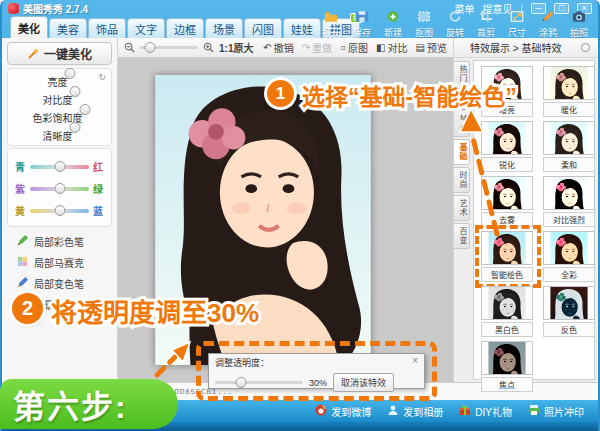  What do you see at coordinates (98, 210) in the screenshot?
I see `color-label-right: 蓝` at bounding box center [98, 210].